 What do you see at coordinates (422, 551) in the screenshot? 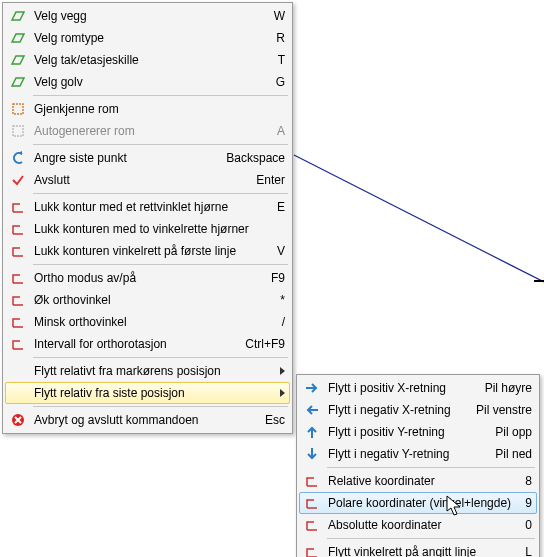
I see `menu-item-label: Flytt vinkelrett på angitt linje` at bounding box center [422, 551].